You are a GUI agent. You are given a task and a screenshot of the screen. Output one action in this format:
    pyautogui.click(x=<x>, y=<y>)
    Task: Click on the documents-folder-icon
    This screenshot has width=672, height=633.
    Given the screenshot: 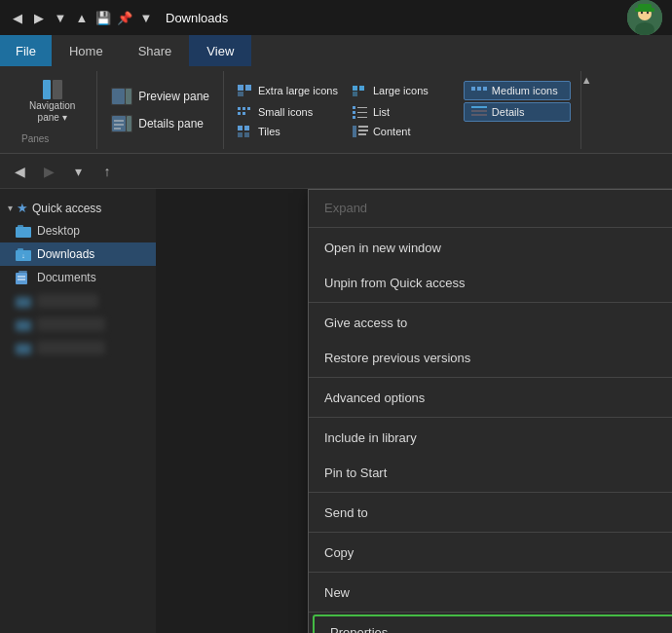 What is the action you would take?
    pyautogui.click(x=23, y=278)
    